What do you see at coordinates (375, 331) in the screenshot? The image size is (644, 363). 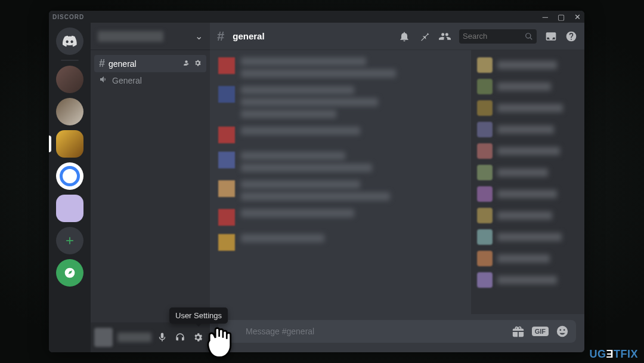 I see `message-textbox` at bounding box center [375, 331].